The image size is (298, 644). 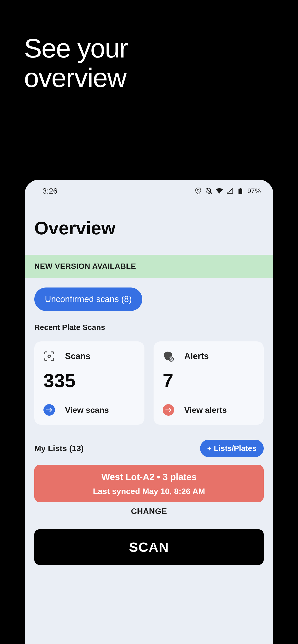 What do you see at coordinates (149, 378) in the screenshot?
I see `stat-cards-row: Scans 335 View scans` at bounding box center [149, 378].